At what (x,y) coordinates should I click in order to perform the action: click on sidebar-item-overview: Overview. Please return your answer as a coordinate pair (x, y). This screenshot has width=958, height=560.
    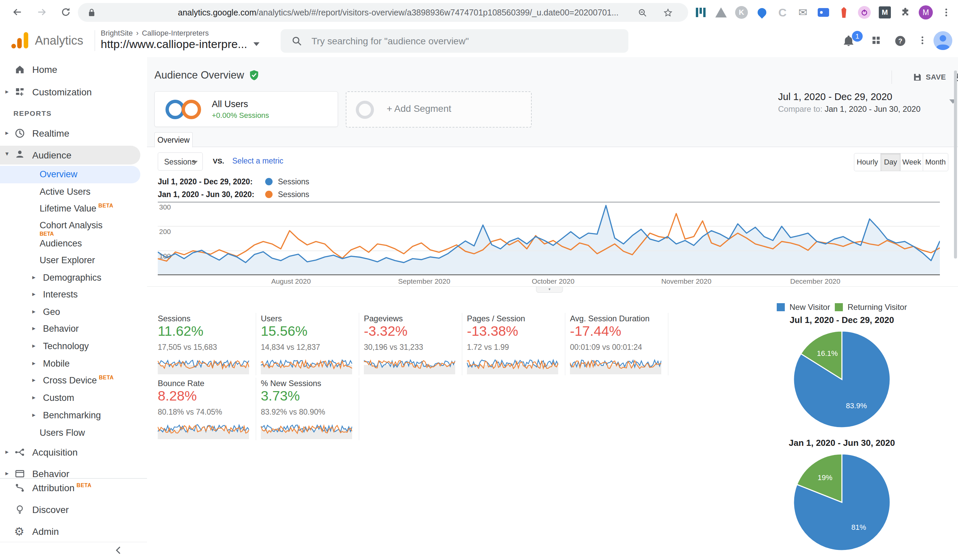
    Looking at the image, I should click on (70, 175).